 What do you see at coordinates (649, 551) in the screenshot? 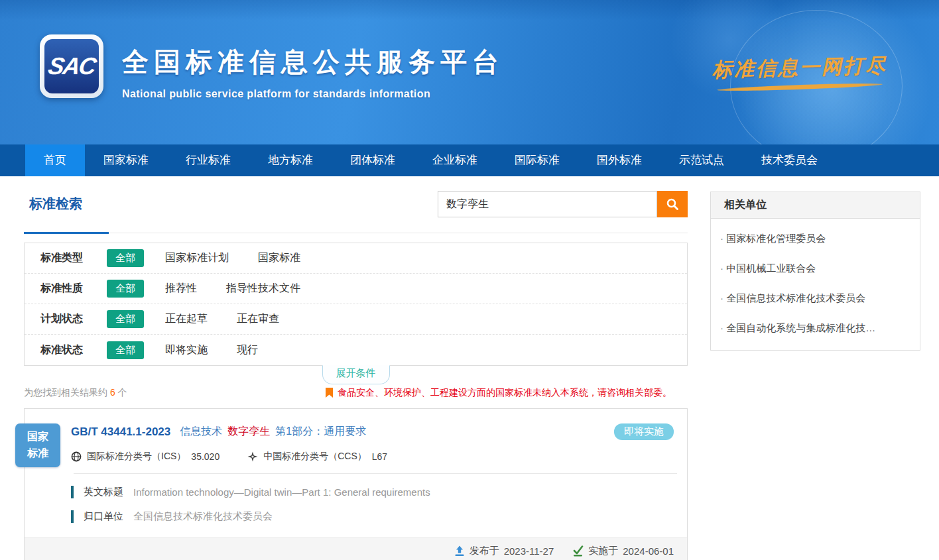
I see `implement-date: 2024-06-01` at bounding box center [649, 551].